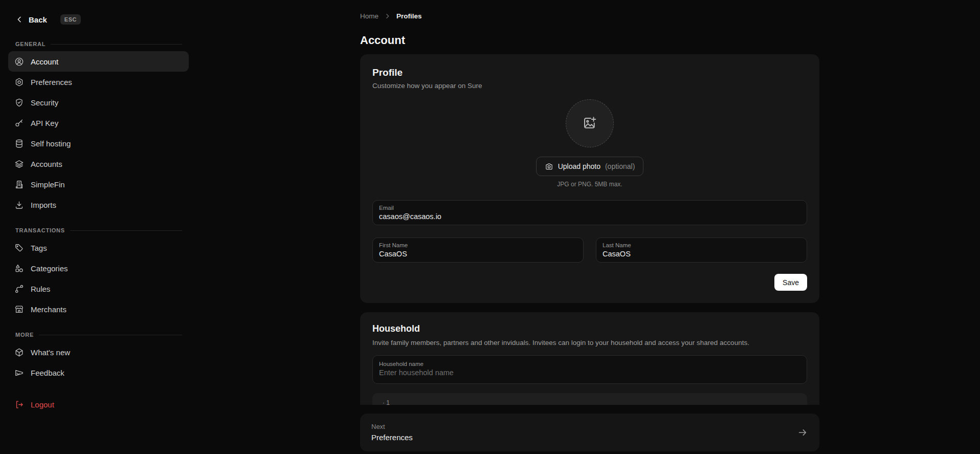 This screenshot has width=980, height=454. What do you see at coordinates (19, 19) in the screenshot?
I see `chevron-left-icon` at bounding box center [19, 19].